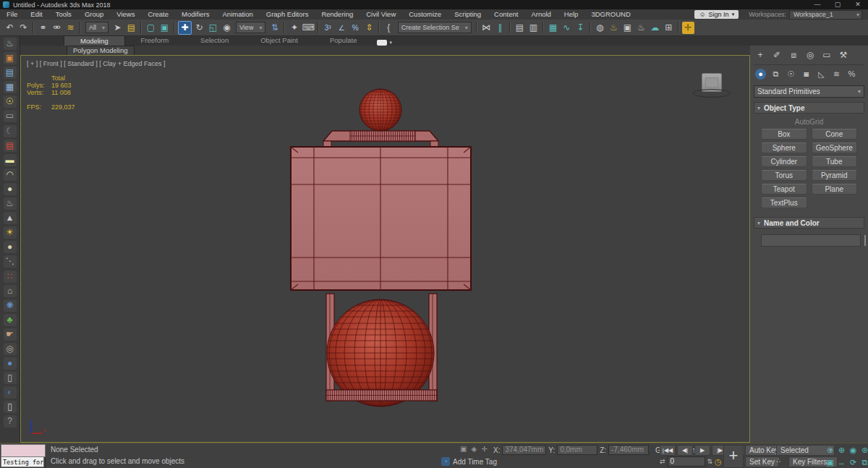  I want to click on lightbulb-icon: ☉, so click(10, 101).